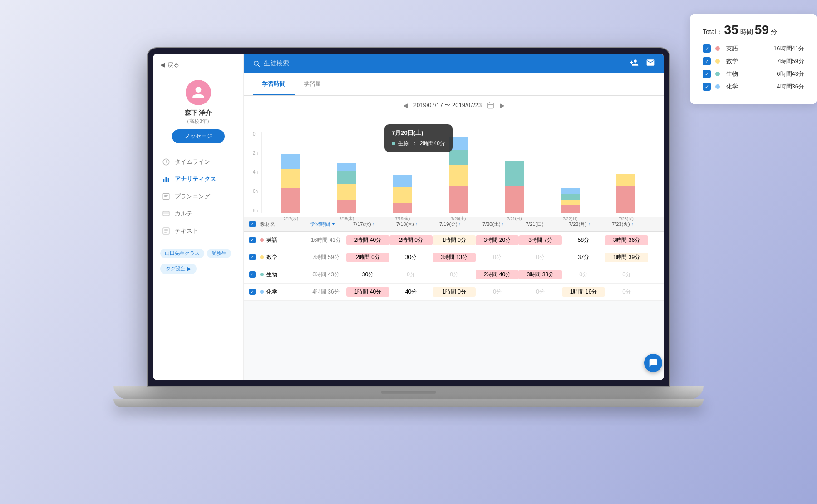 The width and height of the screenshot is (817, 504). Describe the element at coordinates (540, 258) in the screenshot. I see `row-day-math-4: 0分` at that location.